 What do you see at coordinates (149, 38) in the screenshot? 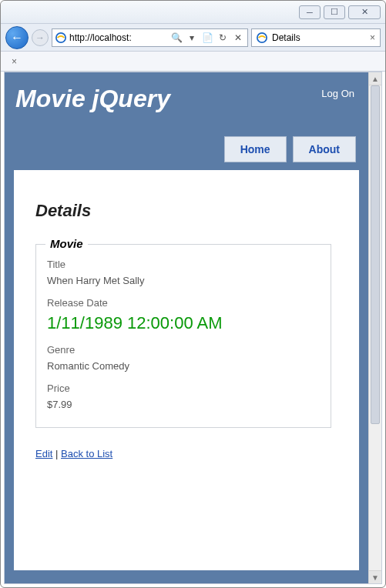
I see `address-bar: http://localhost: 🔍 ▾ 📄 ↻ ✕` at bounding box center [149, 38].